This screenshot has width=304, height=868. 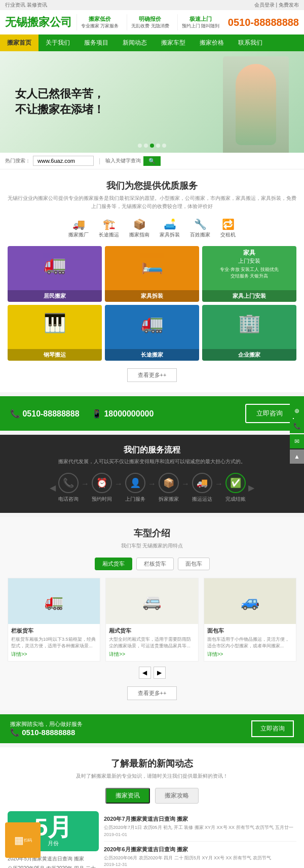 I want to click on vehicle-tab-1: 厢式货车, so click(x=113, y=564).